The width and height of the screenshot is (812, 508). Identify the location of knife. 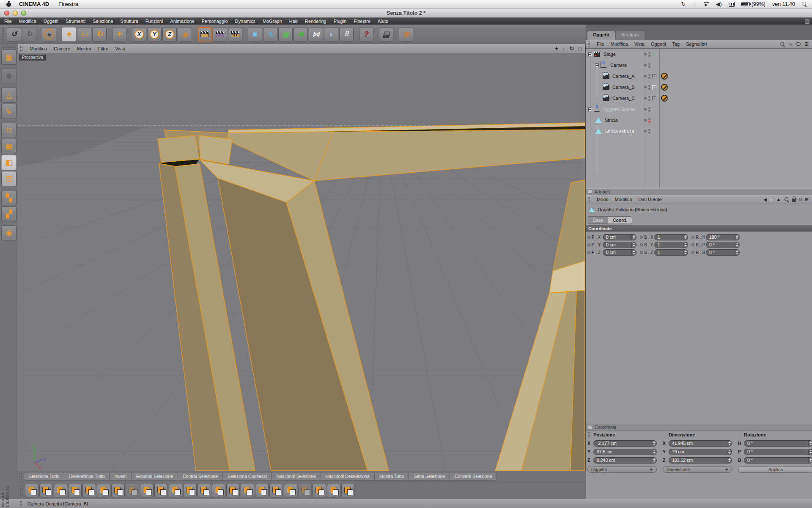
(89, 491).